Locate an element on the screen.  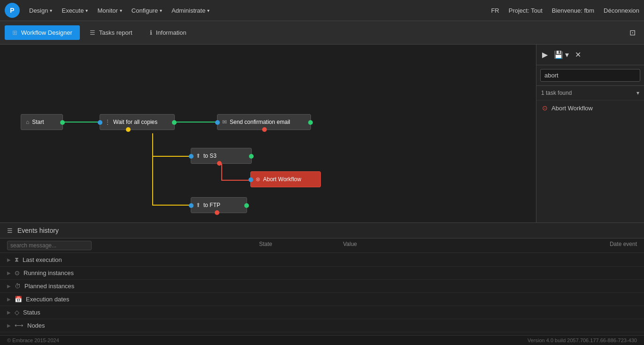
task-item-label: Abort Workflow is located at coordinates (572, 108).